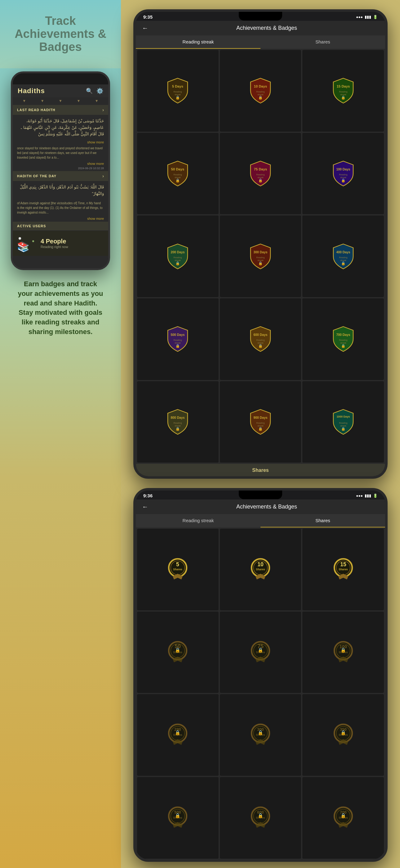 The height and width of the screenshot is (868, 400). I want to click on medal-svg: 100 Shares 🔒, so click(343, 652).